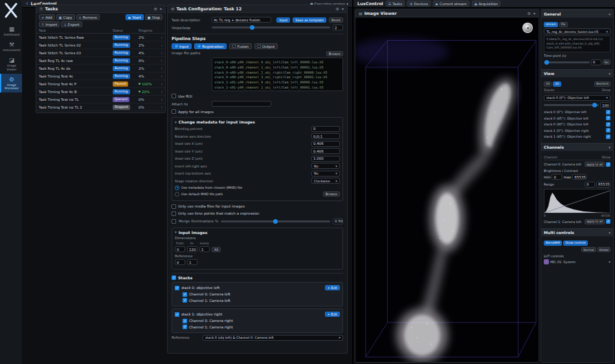  What do you see at coordinates (577, 262) in the screenshot?
I see `lut-row: MD_01: System ▾` at bounding box center [577, 262].